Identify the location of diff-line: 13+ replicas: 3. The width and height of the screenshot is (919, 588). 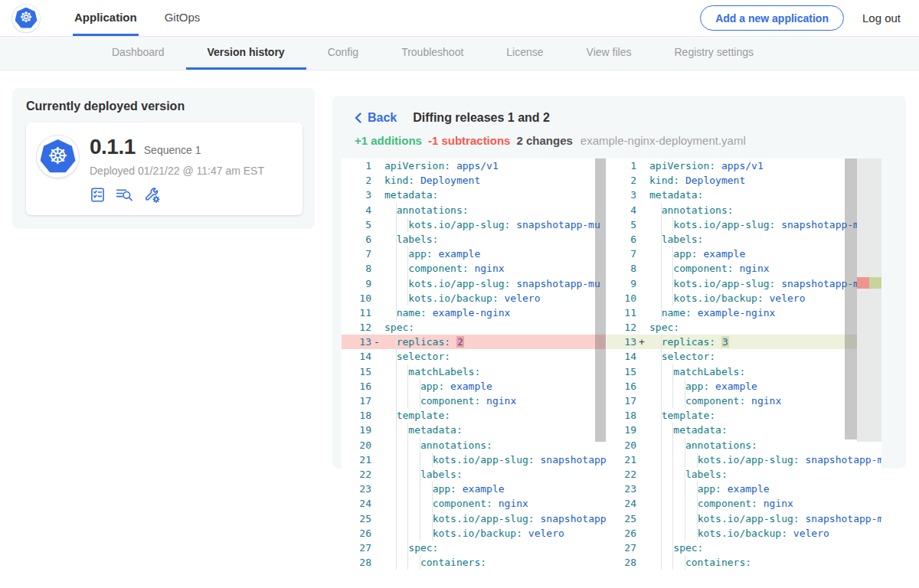
(744, 341).